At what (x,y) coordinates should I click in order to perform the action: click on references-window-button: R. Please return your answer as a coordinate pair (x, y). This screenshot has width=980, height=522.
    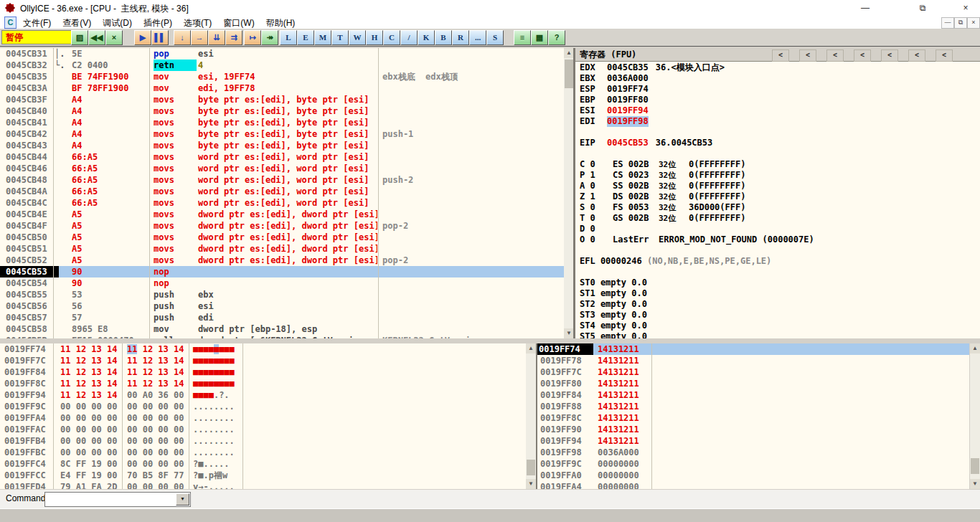
    Looking at the image, I should click on (461, 37).